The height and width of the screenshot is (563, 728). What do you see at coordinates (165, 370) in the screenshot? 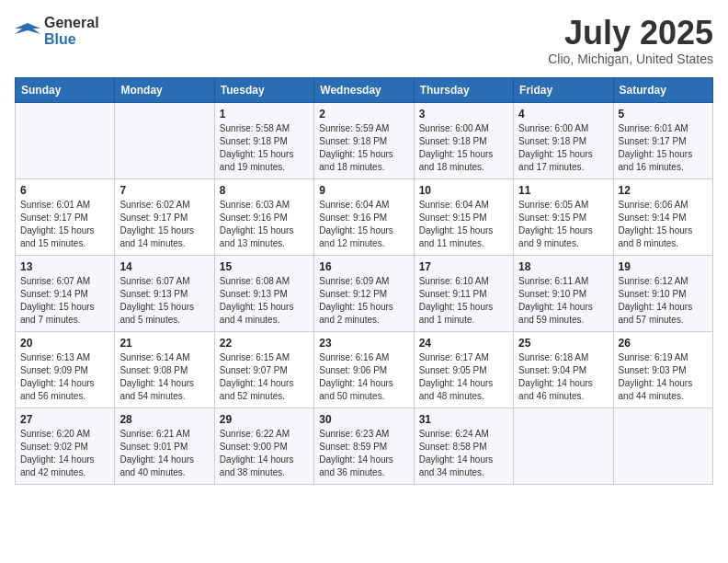
I see `calendar-cell: 21Sunrise: 6:14 AM Sunset: 9:08 PM Dayli…` at bounding box center [165, 370].